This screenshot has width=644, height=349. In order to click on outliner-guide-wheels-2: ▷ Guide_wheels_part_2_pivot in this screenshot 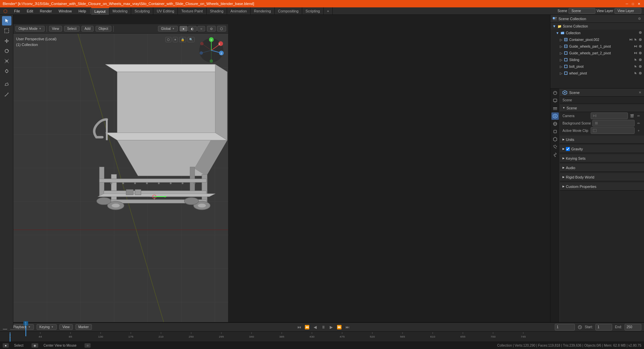, I will do `click(597, 53)`.